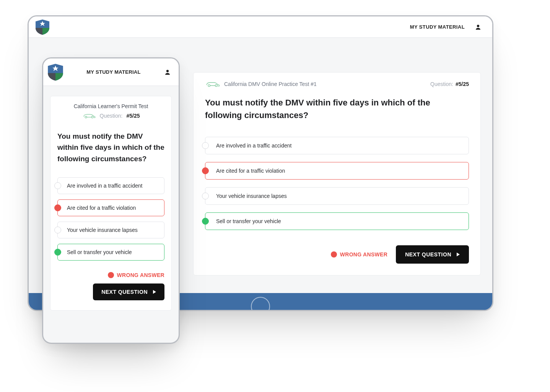  What do you see at coordinates (260, 304) in the screenshot?
I see `arc-icon` at bounding box center [260, 304].